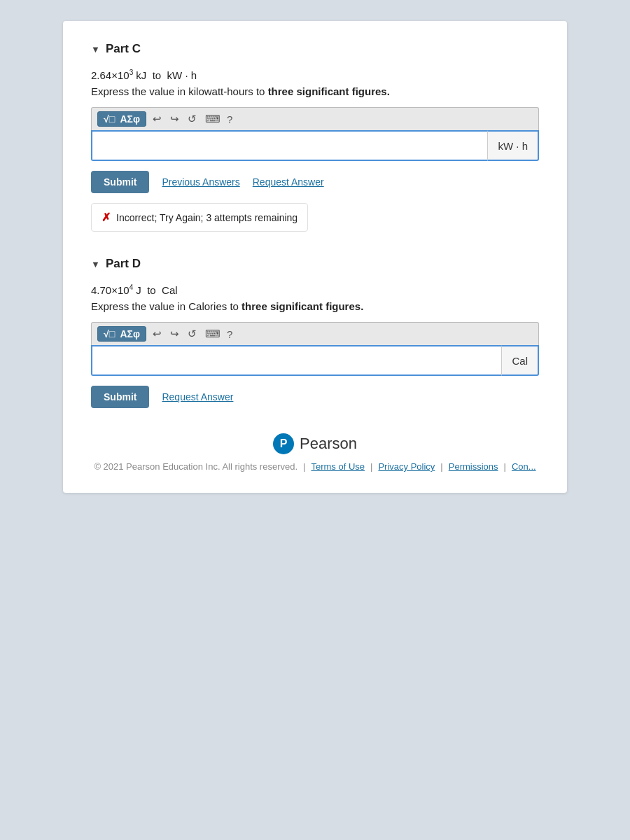 This screenshot has height=840, width=630. I want to click on part-c-title: Part C, so click(123, 49).